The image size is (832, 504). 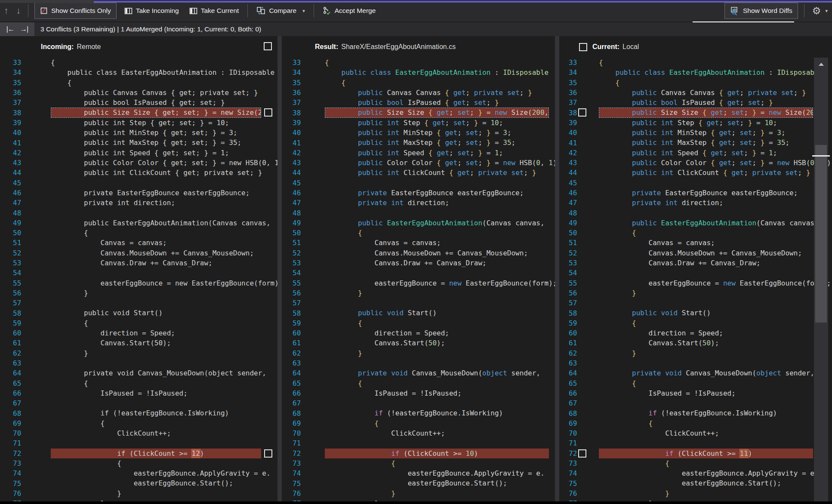 I want to click on line-gutter: 39, so click(x=579, y=123).